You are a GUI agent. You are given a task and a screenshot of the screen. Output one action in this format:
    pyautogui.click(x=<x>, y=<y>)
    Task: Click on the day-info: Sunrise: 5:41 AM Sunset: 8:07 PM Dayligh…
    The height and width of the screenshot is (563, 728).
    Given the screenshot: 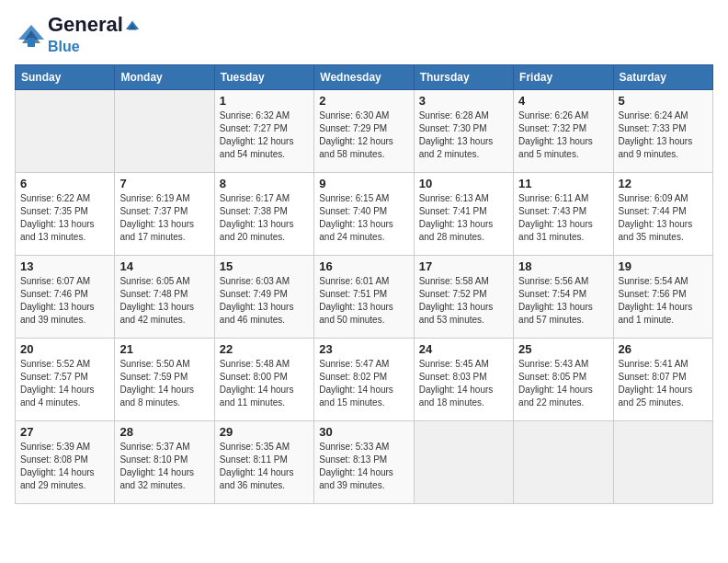 What is the action you would take?
    pyautogui.click(x=664, y=384)
    